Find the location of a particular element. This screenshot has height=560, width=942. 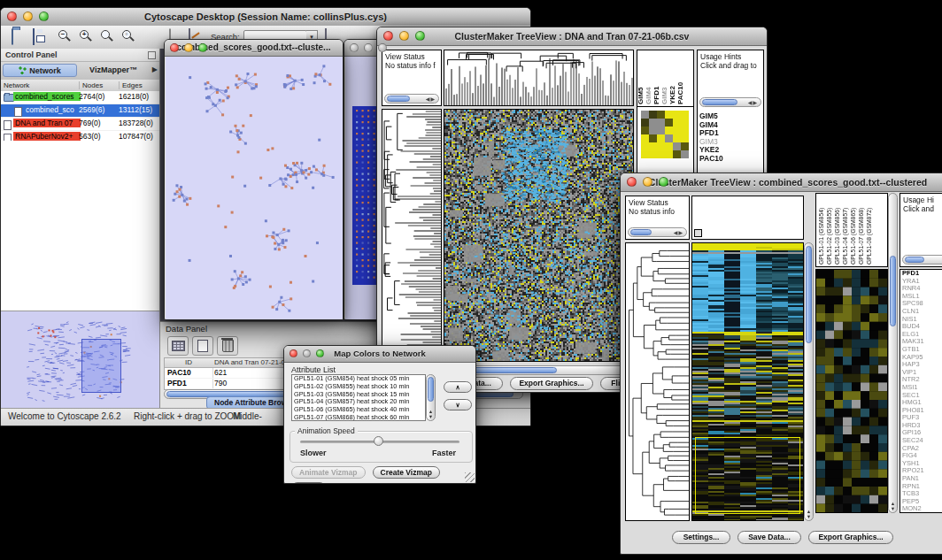

tv1-row-dendrogram-canvas is located at coordinates (412, 235).